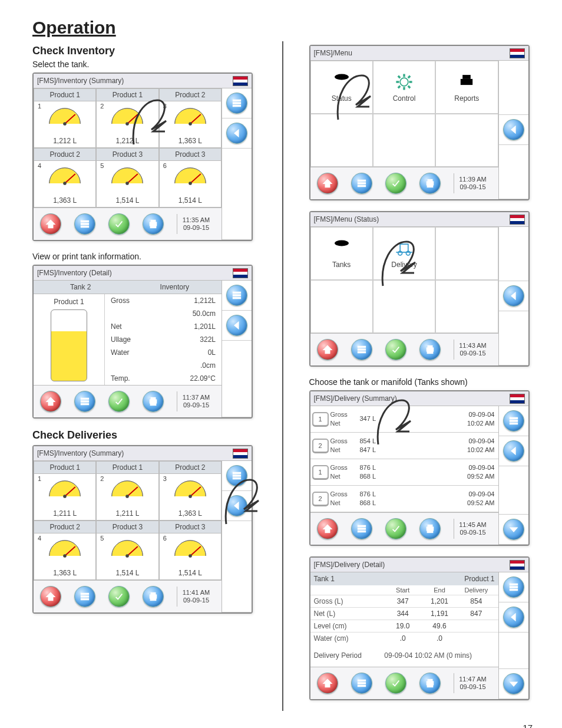 The width and height of the screenshot is (562, 728). I want to click on tank-number: 5, so click(102, 538).